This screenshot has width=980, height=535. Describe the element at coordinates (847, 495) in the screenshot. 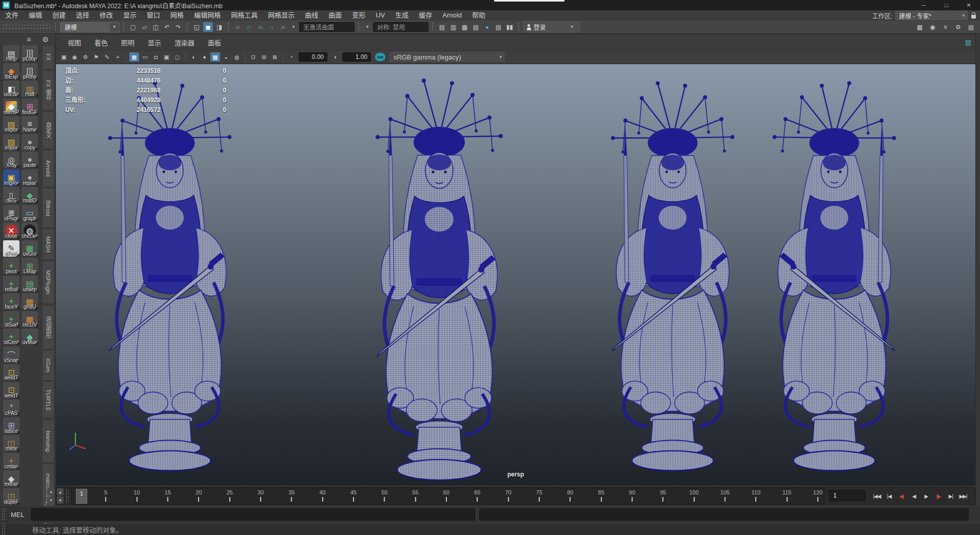

I see `current-time-field: 1` at that location.